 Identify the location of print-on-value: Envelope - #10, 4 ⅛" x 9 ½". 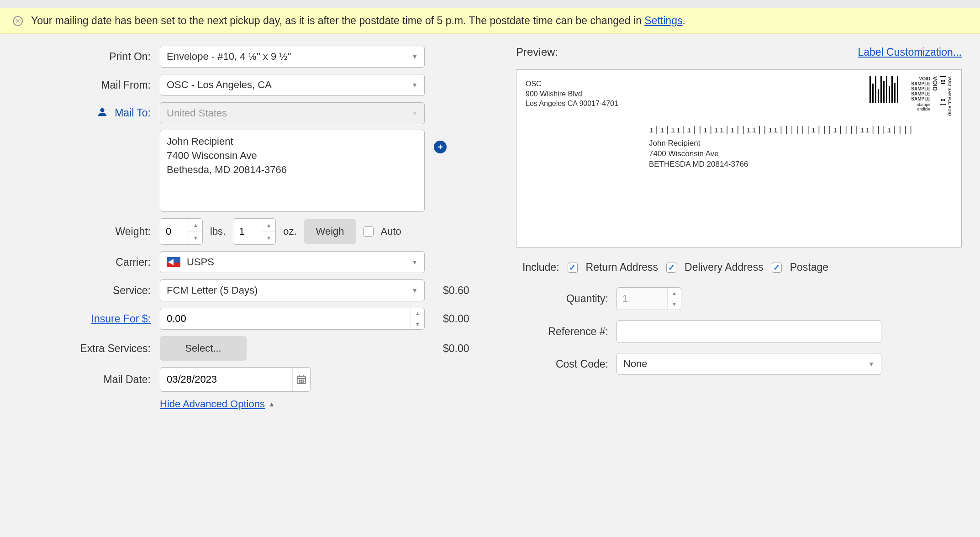
(229, 57).